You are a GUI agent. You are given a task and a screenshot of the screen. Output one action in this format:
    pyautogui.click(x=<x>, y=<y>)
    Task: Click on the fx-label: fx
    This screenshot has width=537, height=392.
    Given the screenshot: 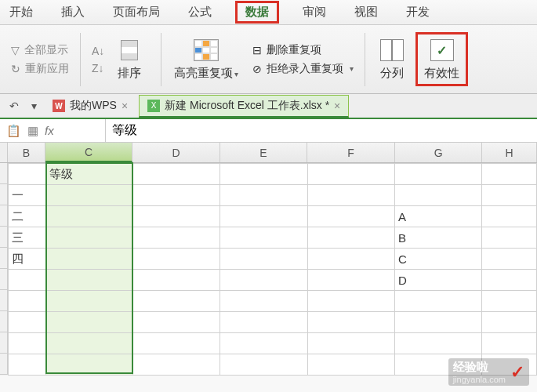 What is the action you would take?
    pyautogui.click(x=49, y=130)
    